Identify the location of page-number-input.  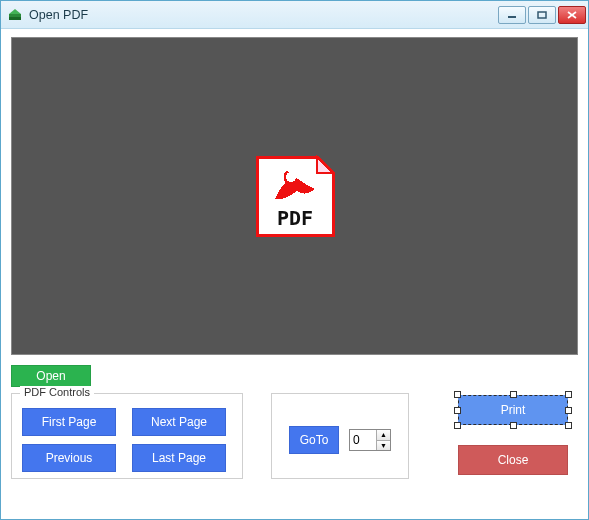
(363, 440).